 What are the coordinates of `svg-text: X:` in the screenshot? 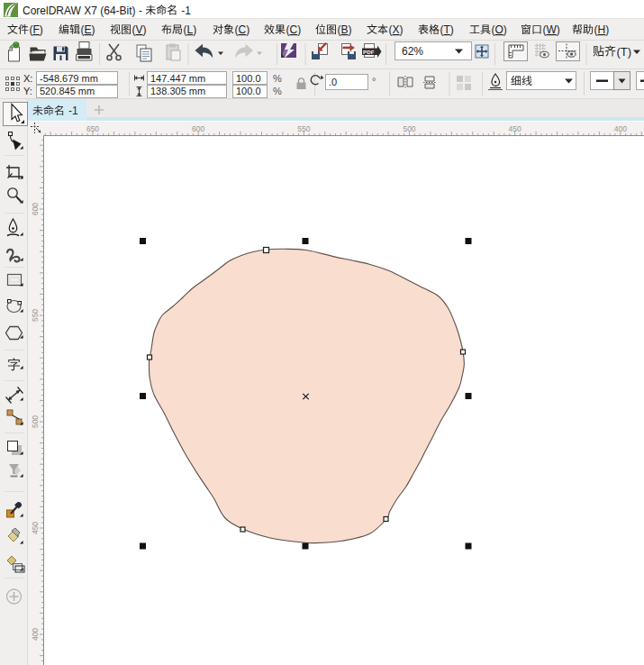 It's located at (28, 78).